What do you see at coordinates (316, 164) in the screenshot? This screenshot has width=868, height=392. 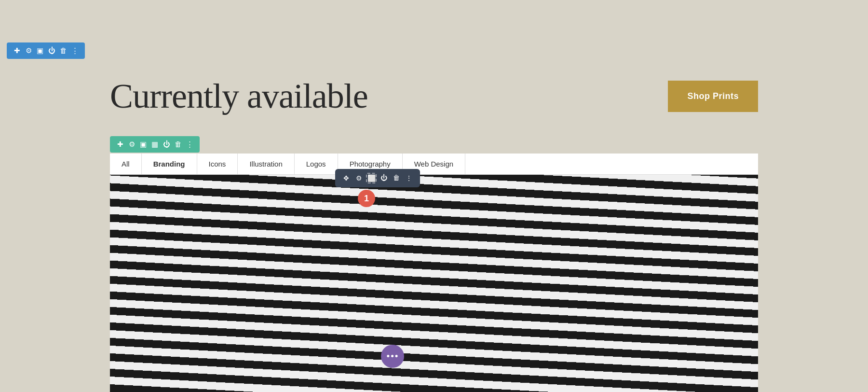 I see `tab-logos: Logos` at bounding box center [316, 164].